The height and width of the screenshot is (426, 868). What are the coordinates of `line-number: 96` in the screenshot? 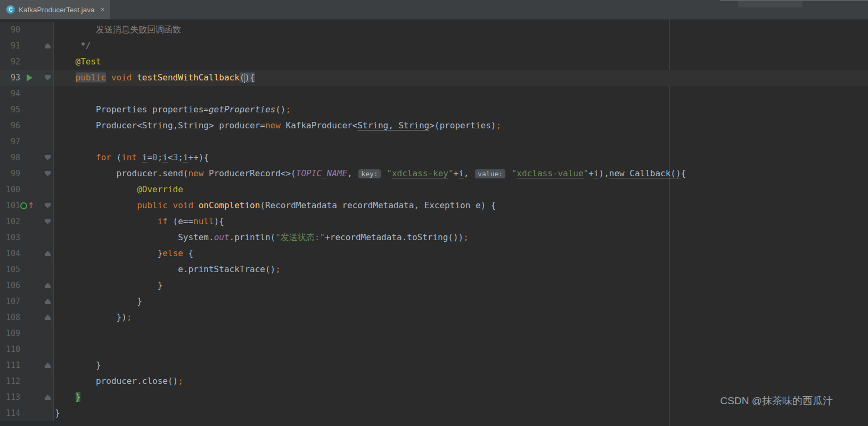 It's located at (10, 126).